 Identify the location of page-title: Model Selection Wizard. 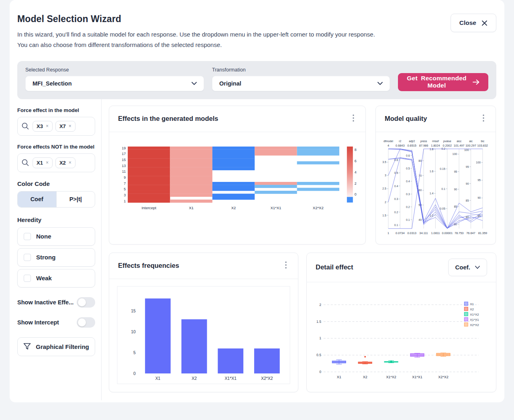
(257, 19).